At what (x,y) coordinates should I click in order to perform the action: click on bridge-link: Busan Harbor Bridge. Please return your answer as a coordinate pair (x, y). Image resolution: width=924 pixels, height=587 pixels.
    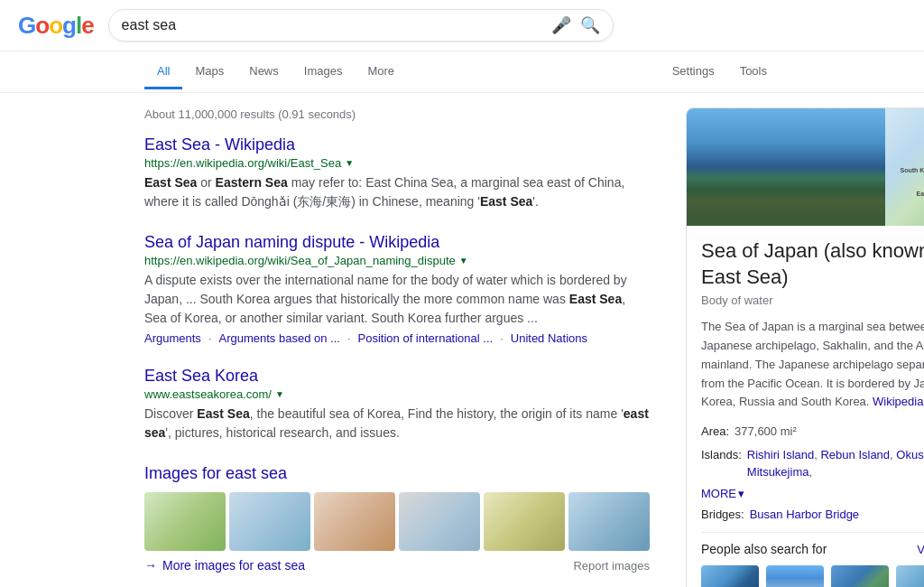
    Looking at the image, I should click on (805, 515).